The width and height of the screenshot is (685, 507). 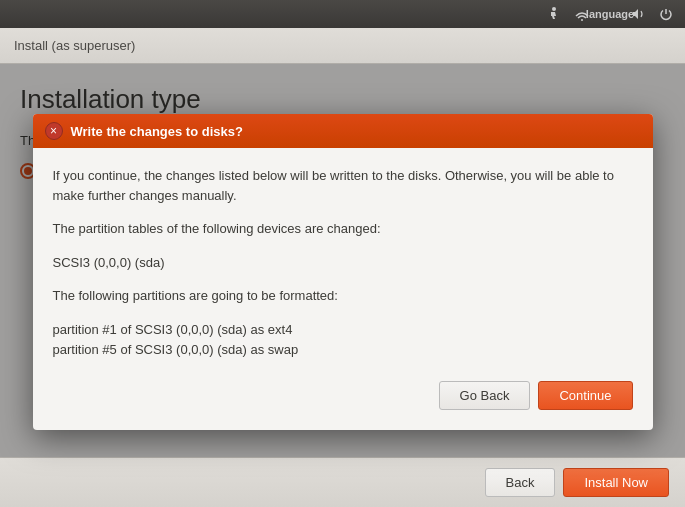 What do you see at coordinates (54, 131) in the screenshot?
I see `dialog-close-button` at bounding box center [54, 131].